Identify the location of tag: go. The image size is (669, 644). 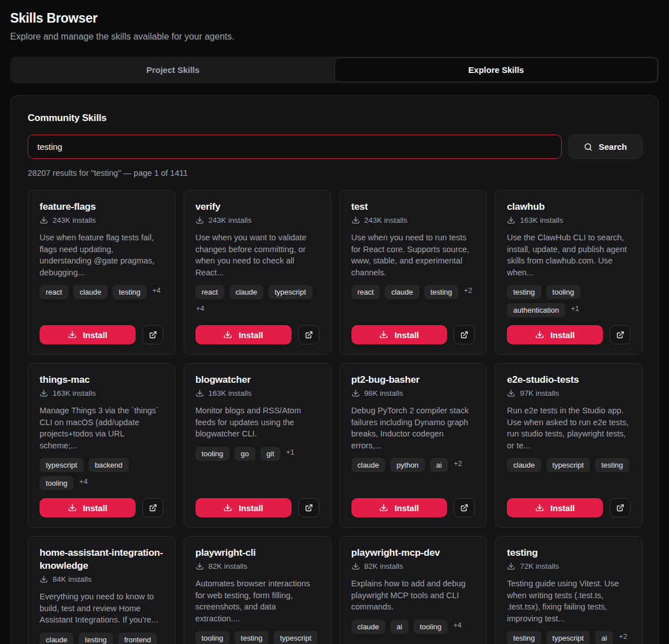
(245, 453).